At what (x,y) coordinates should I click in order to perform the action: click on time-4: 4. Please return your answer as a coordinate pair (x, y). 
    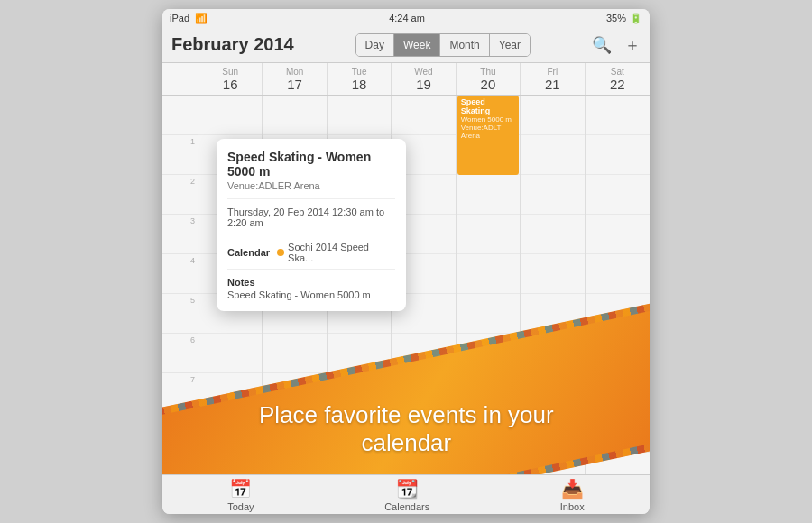
    Looking at the image, I should click on (180, 274).